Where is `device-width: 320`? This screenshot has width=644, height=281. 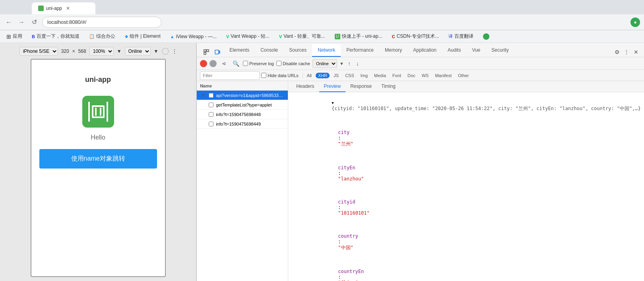 device-width: 320 is located at coordinates (65, 51).